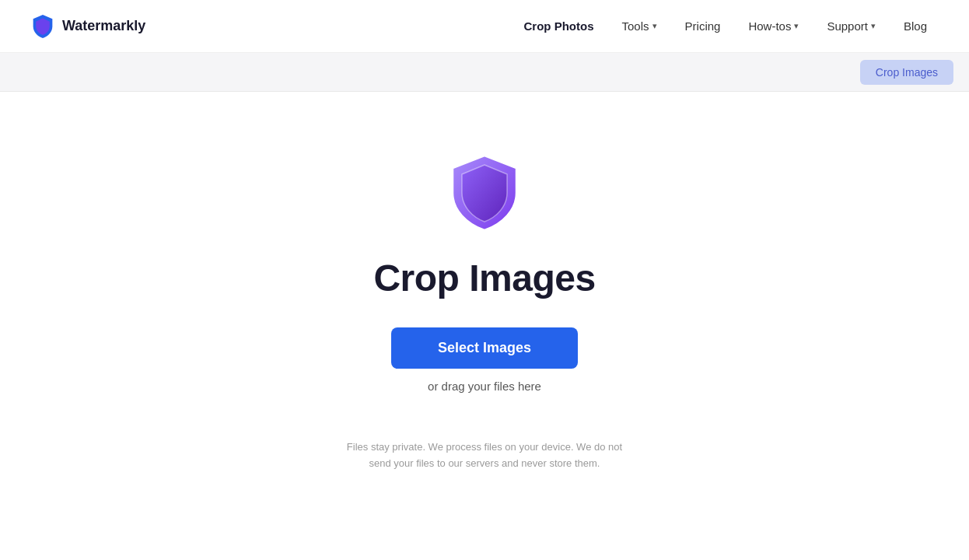 Image resolution: width=969 pixels, height=560 pixels. Describe the element at coordinates (907, 72) in the screenshot. I see `crop-images-header-button: Crop Images` at that location.